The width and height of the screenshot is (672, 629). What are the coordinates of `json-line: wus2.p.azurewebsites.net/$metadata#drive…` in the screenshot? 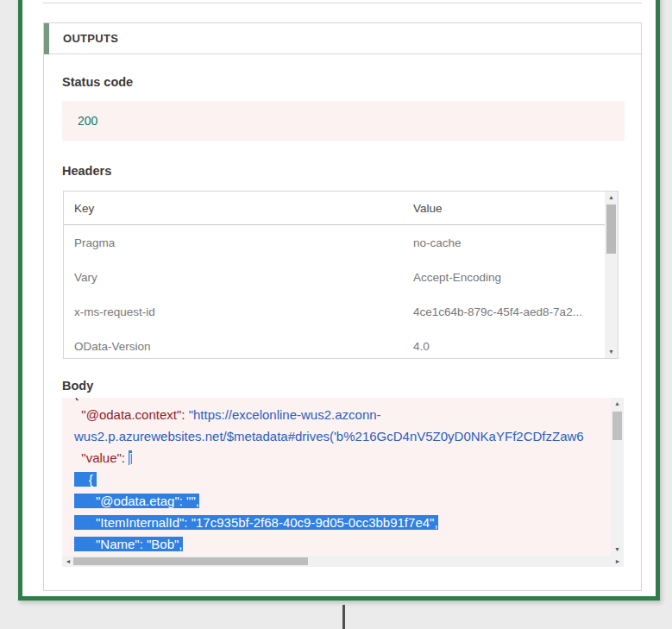 It's located at (330, 437).